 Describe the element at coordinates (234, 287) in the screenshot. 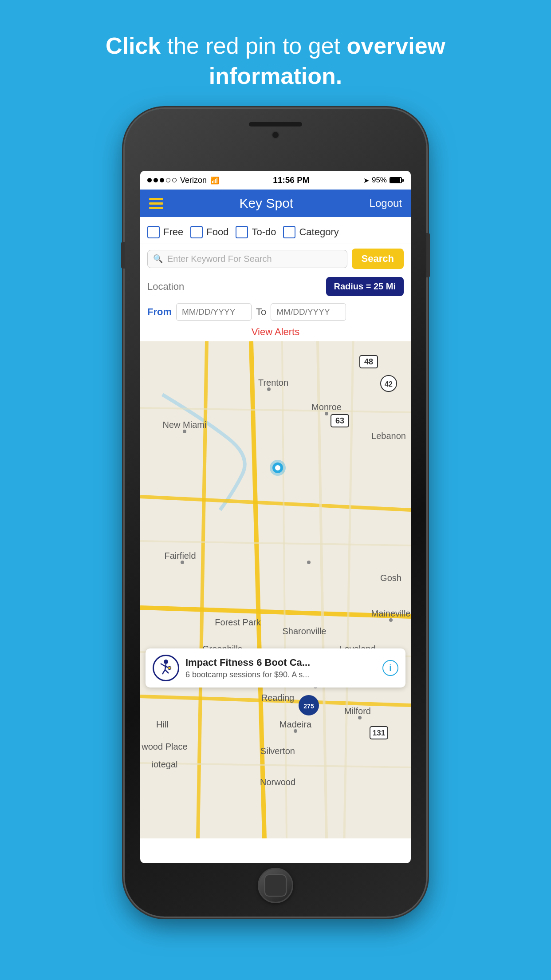

I see `location-input` at that location.